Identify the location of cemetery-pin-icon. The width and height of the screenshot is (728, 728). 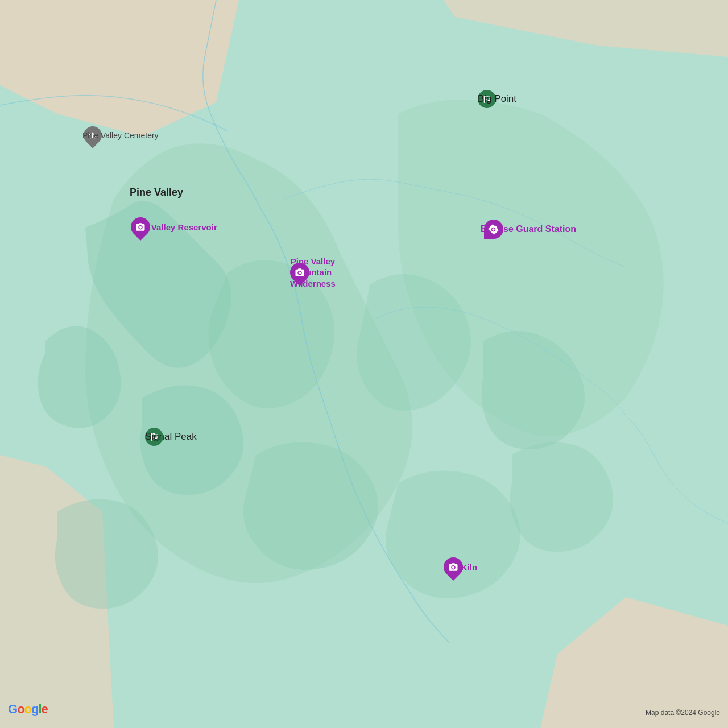
(93, 135).